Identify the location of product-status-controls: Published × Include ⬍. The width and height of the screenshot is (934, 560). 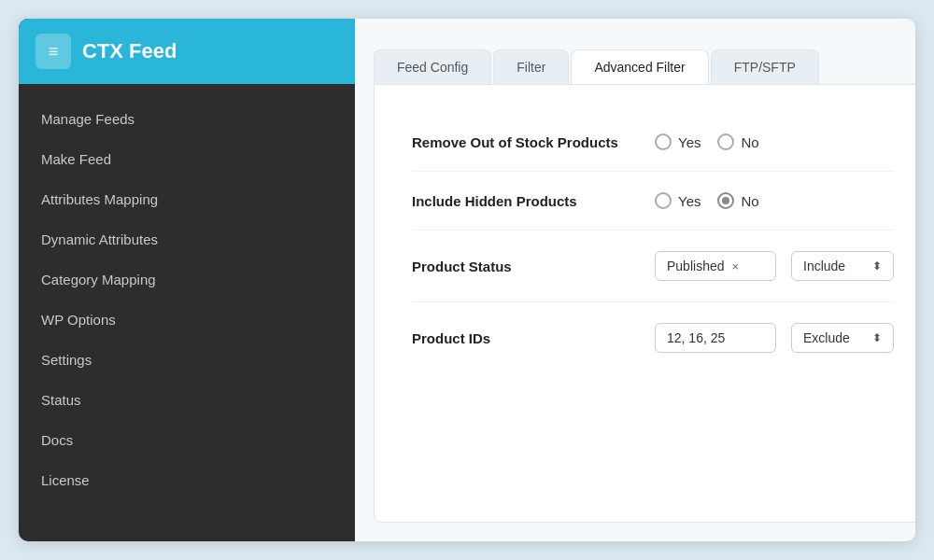
(774, 266).